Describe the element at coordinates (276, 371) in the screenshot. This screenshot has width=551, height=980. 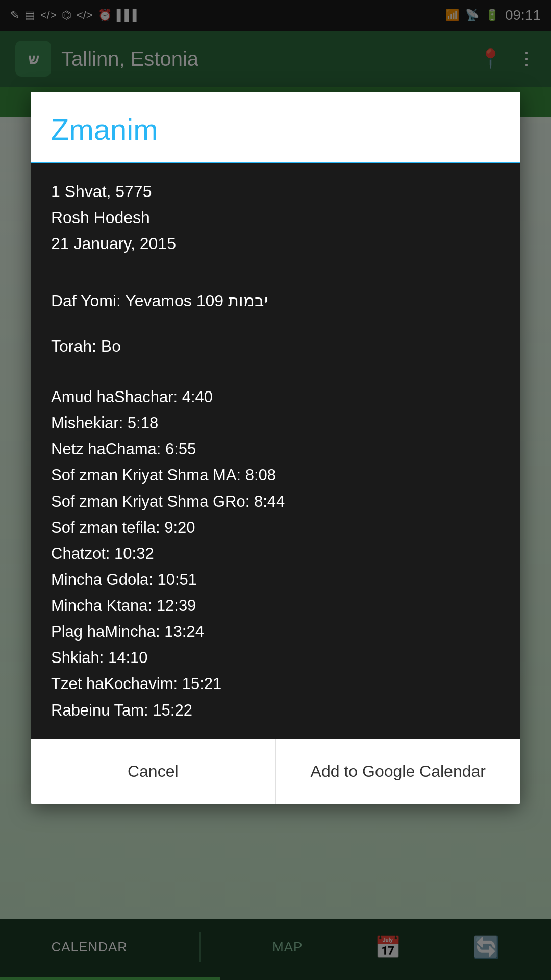
I see `gap3` at that location.